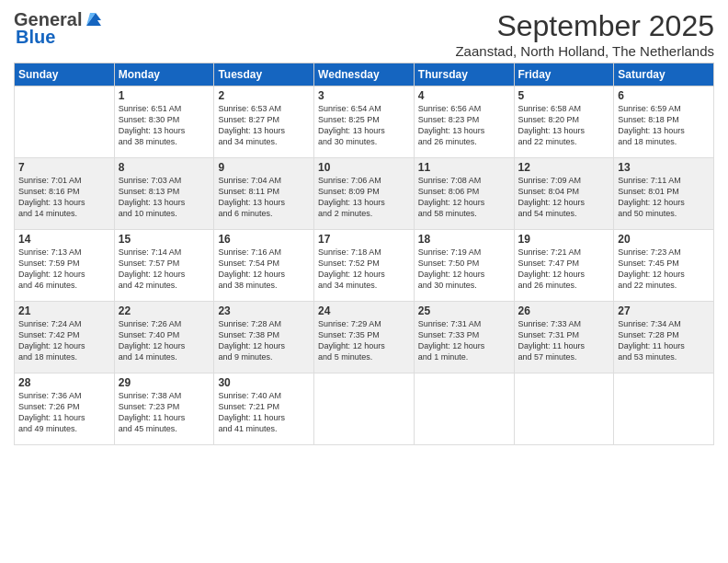  I want to click on col-sunday: Sunday, so click(64, 75).